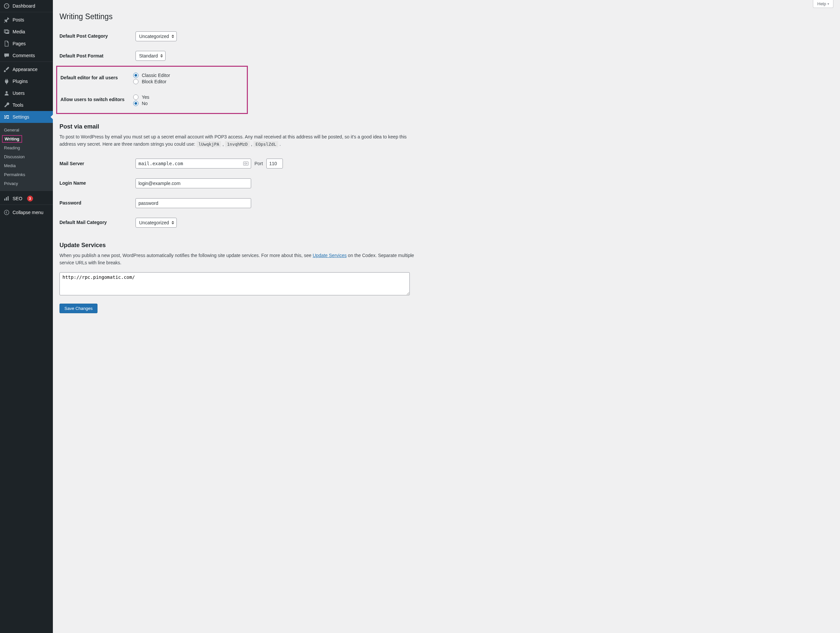 This screenshot has width=840, height=633. I want to click on submenu-reading: Reading, so click(27, 148).